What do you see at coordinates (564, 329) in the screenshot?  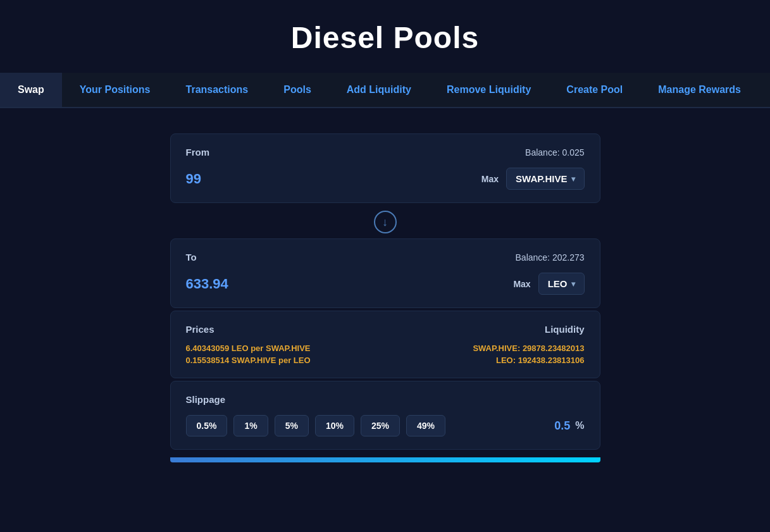 I see `liquidity-label: Liquidity` at bounding box center [564, 329].